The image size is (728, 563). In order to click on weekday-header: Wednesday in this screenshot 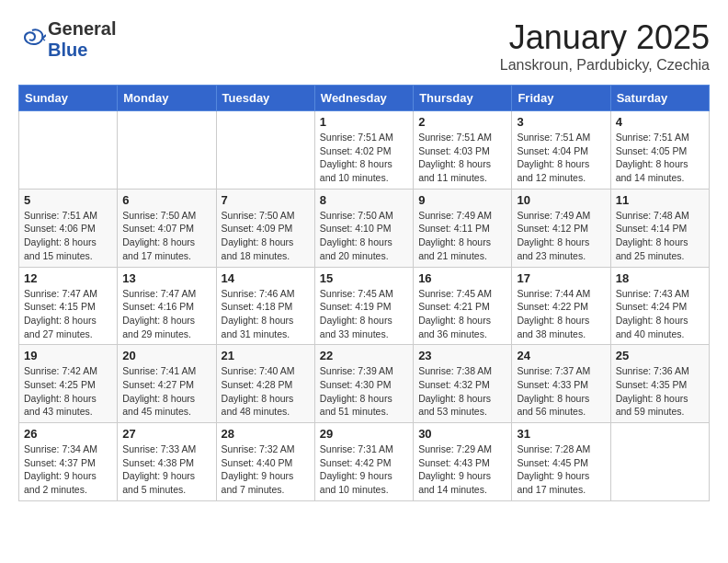, I will do `click(364, 98)`.